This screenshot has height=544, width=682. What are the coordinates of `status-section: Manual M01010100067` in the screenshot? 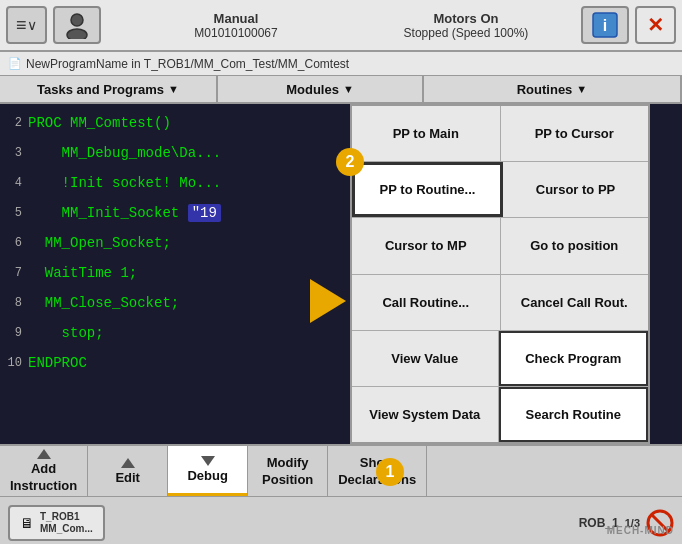 It's located at (236, 26).